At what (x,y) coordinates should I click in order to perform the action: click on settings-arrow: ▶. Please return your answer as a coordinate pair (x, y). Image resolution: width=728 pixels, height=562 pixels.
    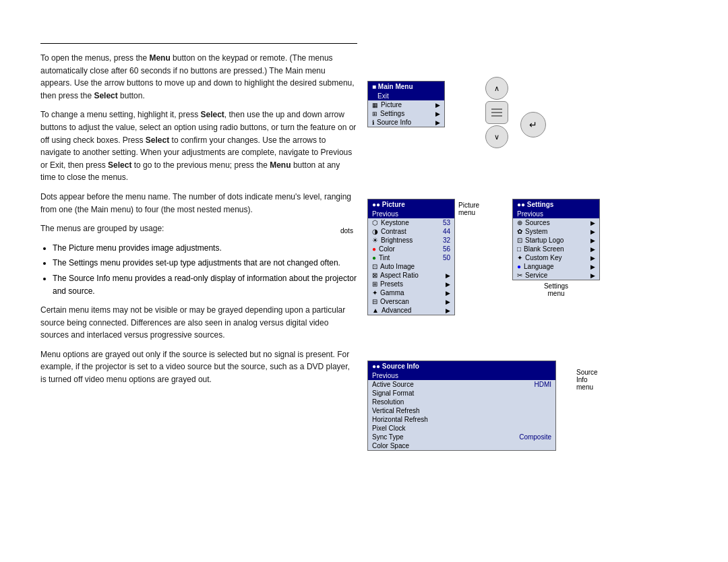
    Looking at the image, I should click on (438, 114).